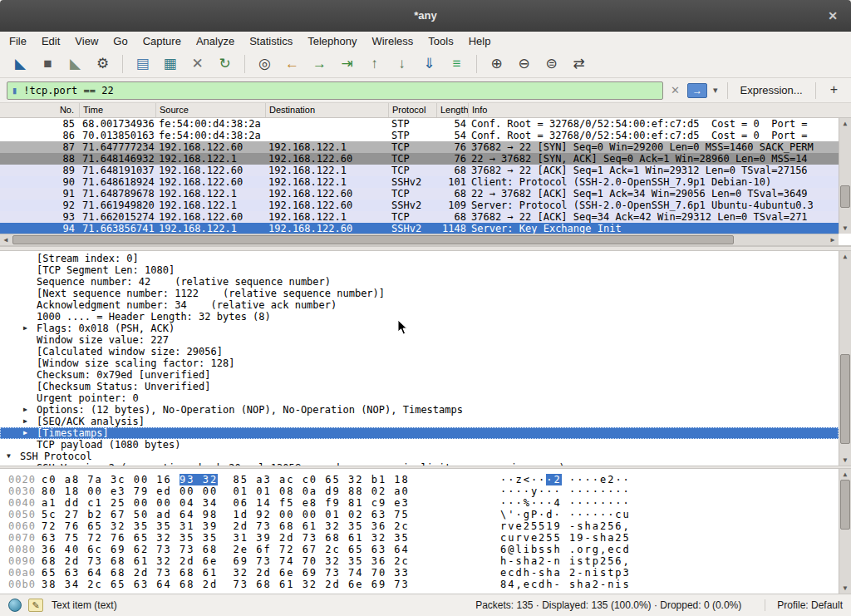 This screenshot has height=616, width=851. Describe the element at coordinates (327, 110) in the screenshot. I see `column-header-destination: Destination` at that location.